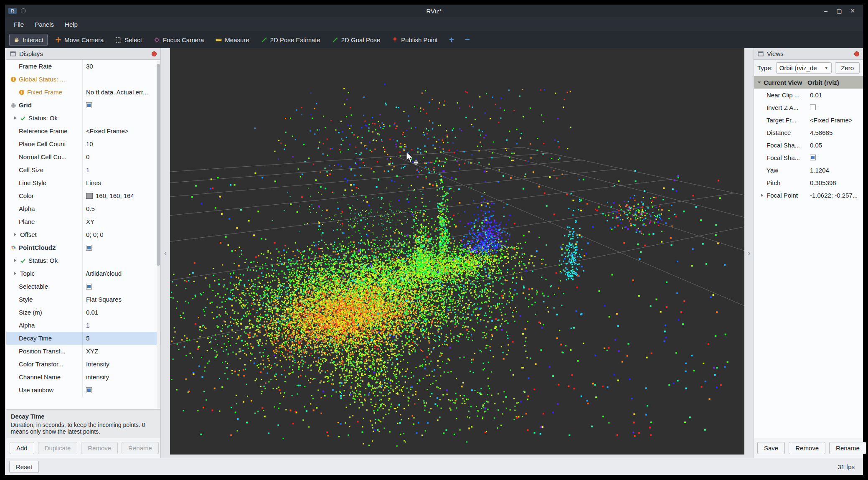  What do you see at coordinates (809, 95) in the screenshot?
I see `view-property-row-near-clip: Near Clip ...0.01` at bounding box center [809, 95].